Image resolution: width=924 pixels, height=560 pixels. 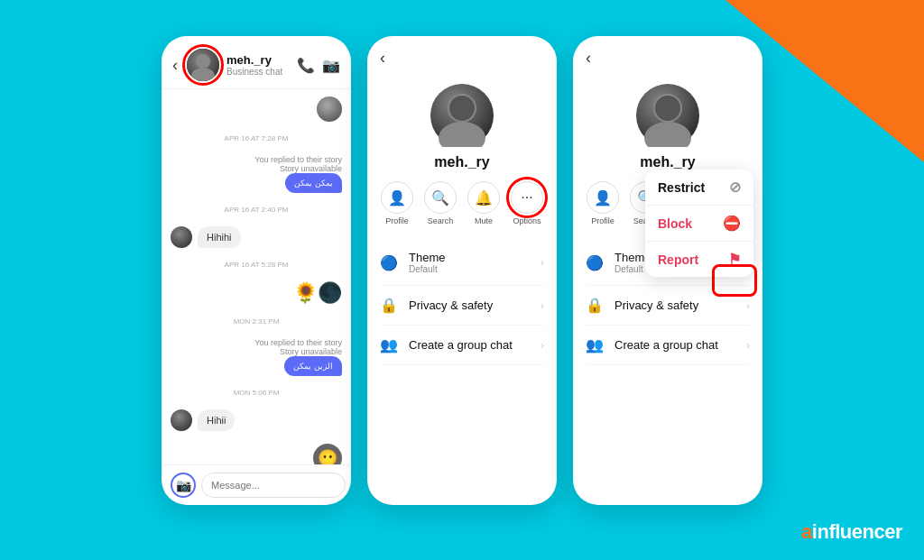 I want to click on profile-header-3: ‹, so click(x=668, y=56).